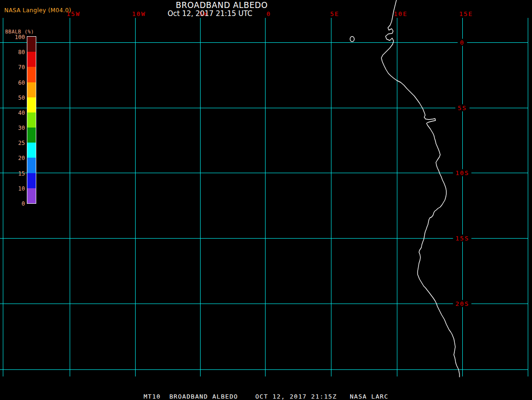  What do you see at coordinates (13, 67) in the screenshot?
I see `colorbar-tick-70: 70` at bounding box center [13, 67].